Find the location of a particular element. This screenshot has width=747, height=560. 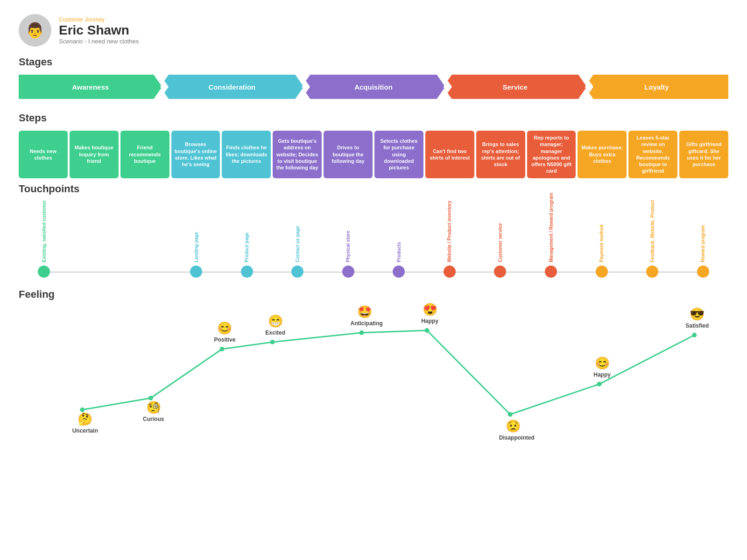

feeling-text-3: Excited is located at coordinates (275, 333).